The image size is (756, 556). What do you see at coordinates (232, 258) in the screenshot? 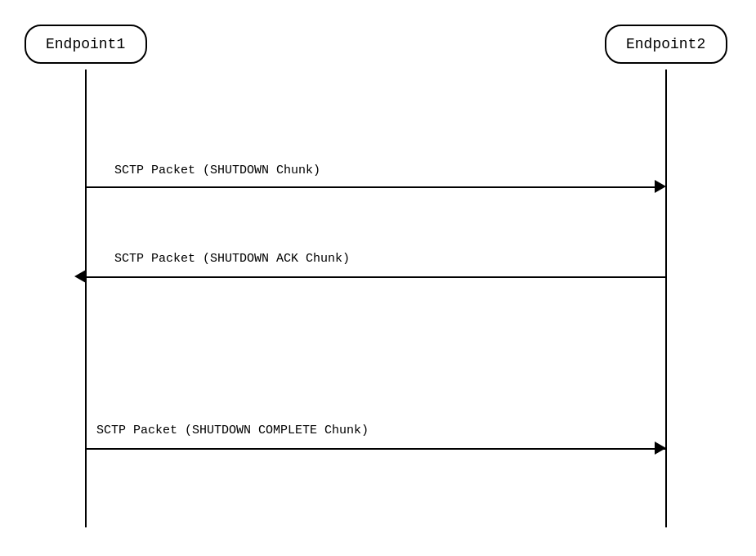
I see `arrow2-label: SCTP Packet (SHUTDOWN ACK Chunk)` at bounding box center [232, 258].